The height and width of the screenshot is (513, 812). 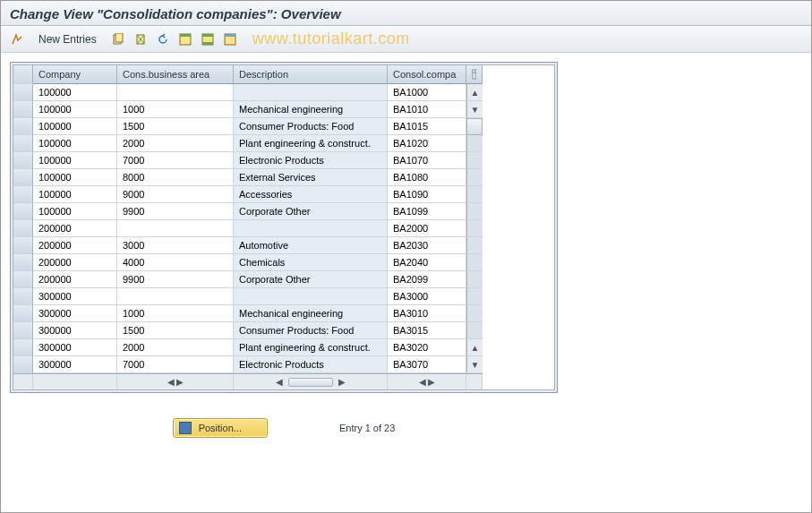 What do you see at coordinates (427, 211) in the screenshot?
I see `cell-consol-company: BA1099` at bounding box center [427, 211].